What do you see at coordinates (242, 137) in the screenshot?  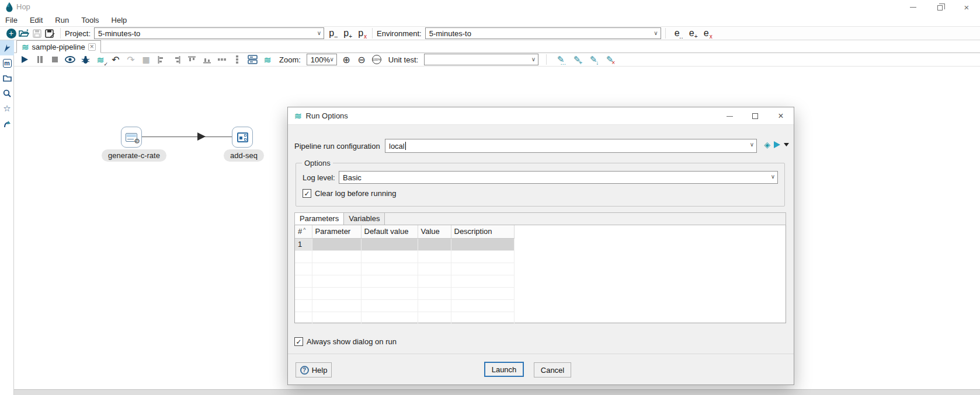 I see `transform-add-seq` at bounding box center [242, 137].